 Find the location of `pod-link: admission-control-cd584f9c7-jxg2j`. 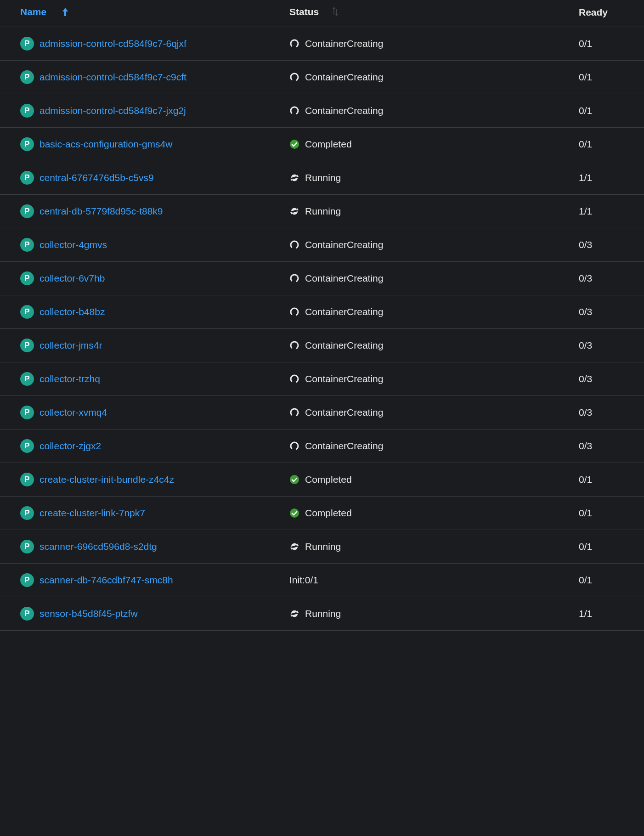

pod-link: admission-control-cd584f9c7-jxg2j is located at coordinates (113, 110).